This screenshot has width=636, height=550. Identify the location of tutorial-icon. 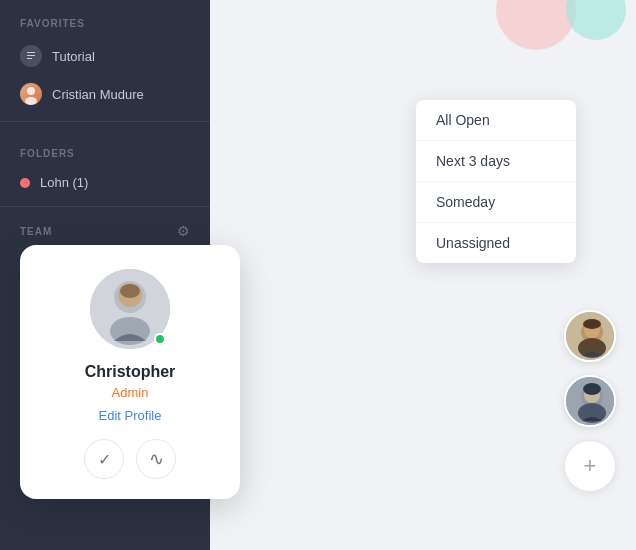
(31, 56).